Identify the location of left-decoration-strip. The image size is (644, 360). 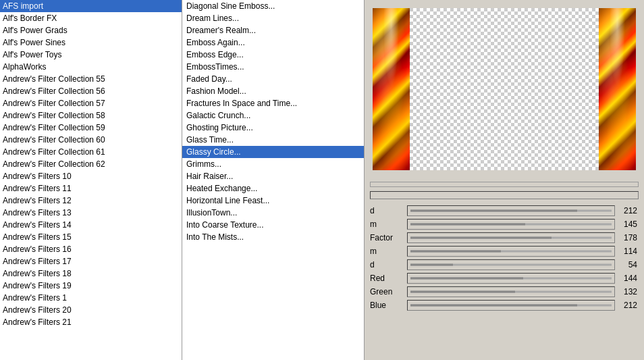
(392, 89).